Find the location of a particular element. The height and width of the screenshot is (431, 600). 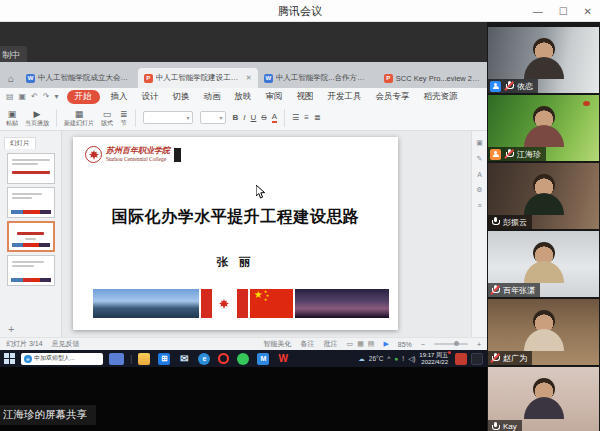

time: 19:17 周五 is located at coordinates (434, 356).